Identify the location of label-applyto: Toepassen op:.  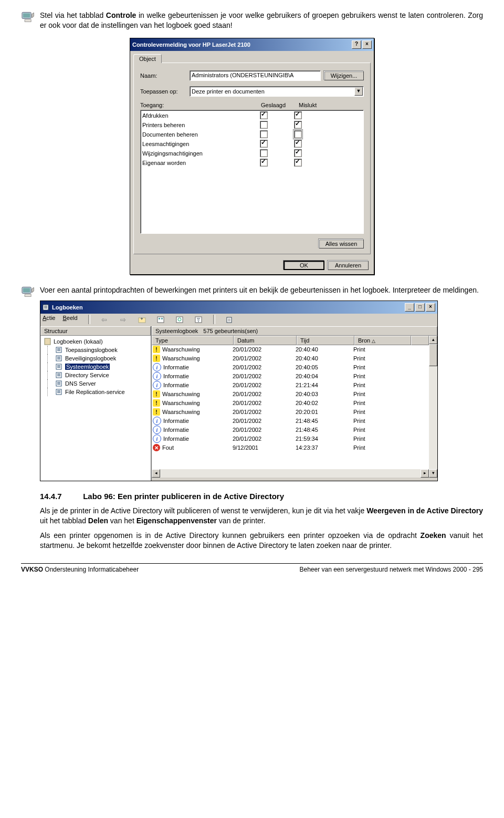
(165, 91).